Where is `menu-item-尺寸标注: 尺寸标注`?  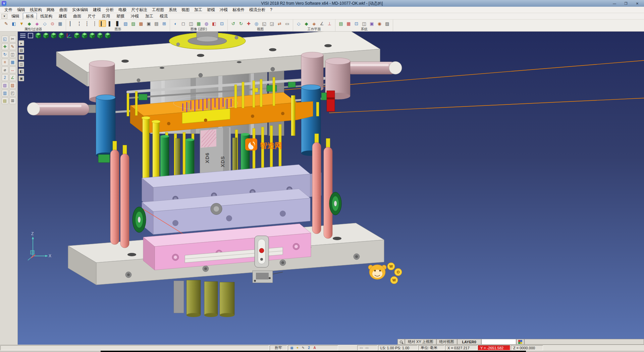 menu-item-尺寸标注: 尺寸标注 is located at coordinates (139, 10).